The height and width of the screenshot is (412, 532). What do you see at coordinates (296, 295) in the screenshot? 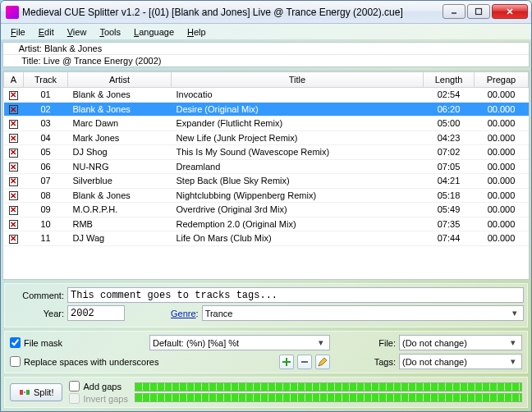
I see `comment-input` at bounding box center [296, 295].